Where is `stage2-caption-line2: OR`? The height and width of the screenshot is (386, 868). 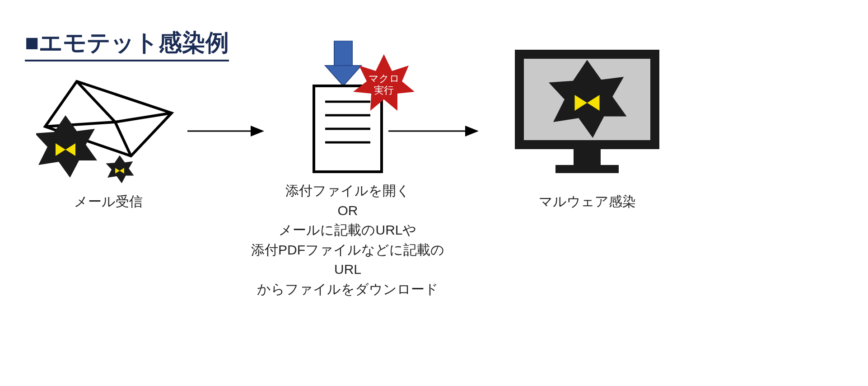
stage2-caption-line2: OR is located at coordinates (348, 211).